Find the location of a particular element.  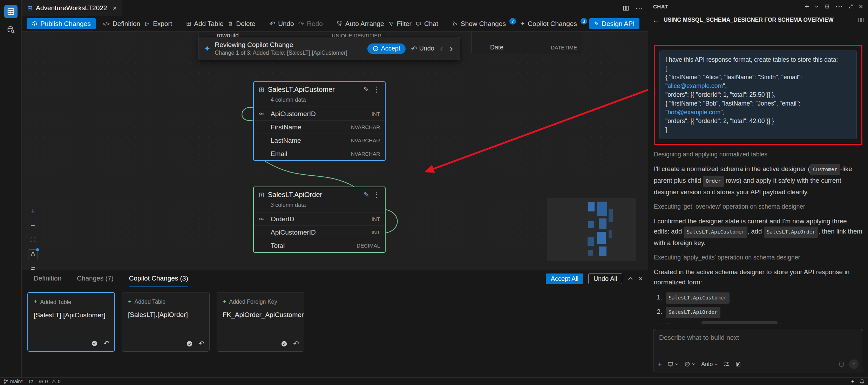

tab-close-icon: × is located at coordinates (115, 8).